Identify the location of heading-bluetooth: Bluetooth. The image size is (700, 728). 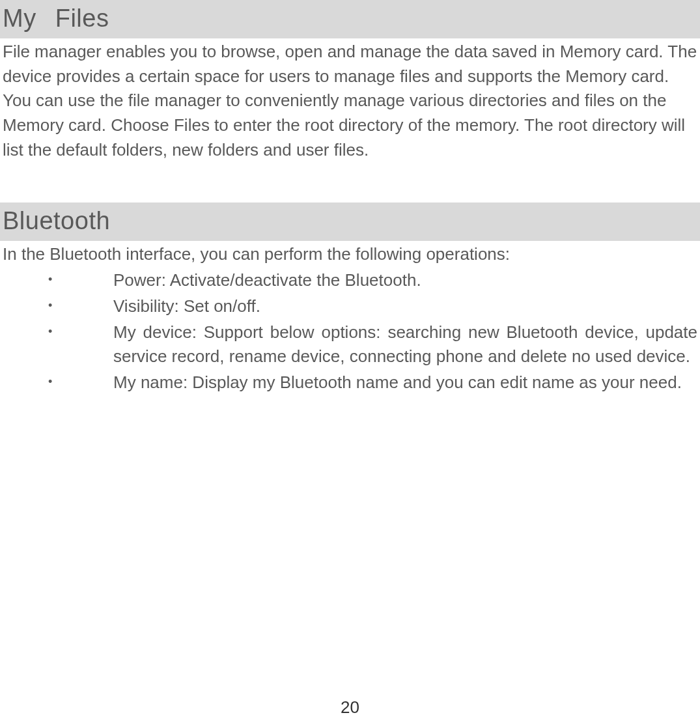
(350, 221).